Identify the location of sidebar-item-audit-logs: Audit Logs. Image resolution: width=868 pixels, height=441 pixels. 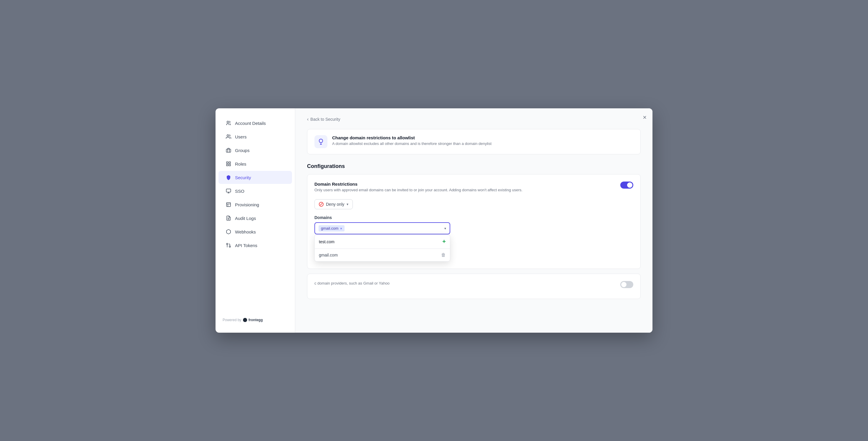
(255, 218).